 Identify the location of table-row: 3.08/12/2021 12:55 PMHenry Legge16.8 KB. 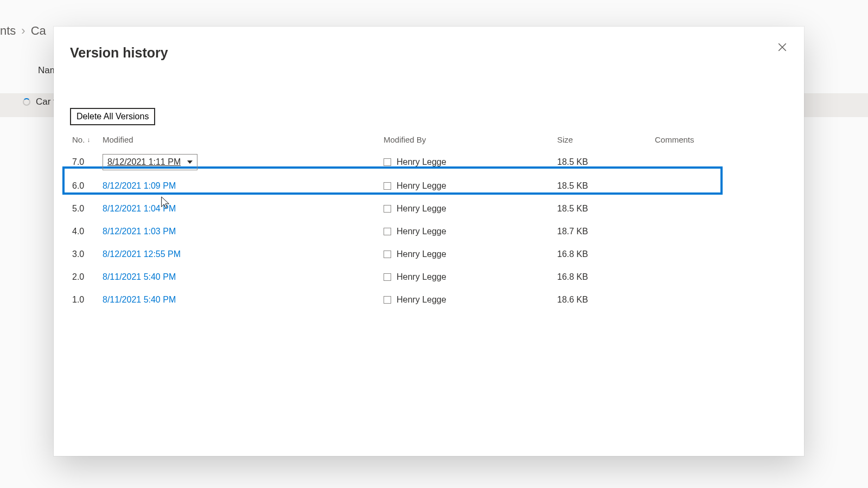
(393, 254).